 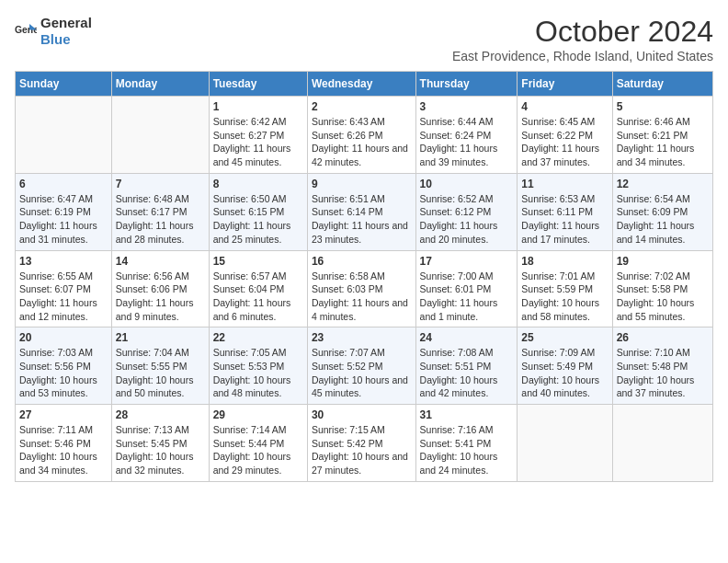 What do you see at coordinates (467, 212) in the screenshot?
I see `calendar-cell: 10Sunrise: 6:52 AMSunset: 6:12 PMDayligh…` at bounding box center [467, 212].